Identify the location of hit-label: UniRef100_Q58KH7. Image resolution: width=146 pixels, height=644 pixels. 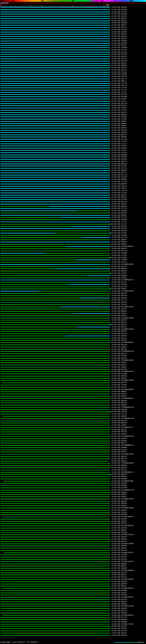
(129, 240).